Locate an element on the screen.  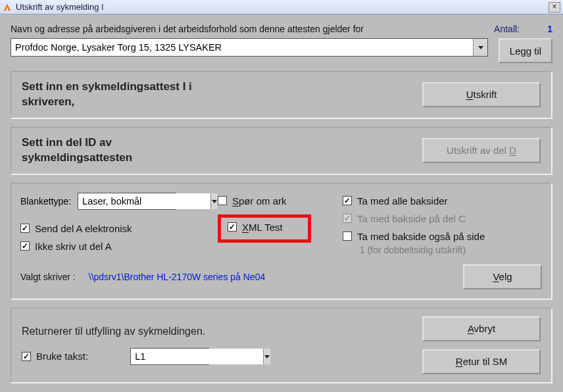
takst-combobox is located at coordinates (170, 356).